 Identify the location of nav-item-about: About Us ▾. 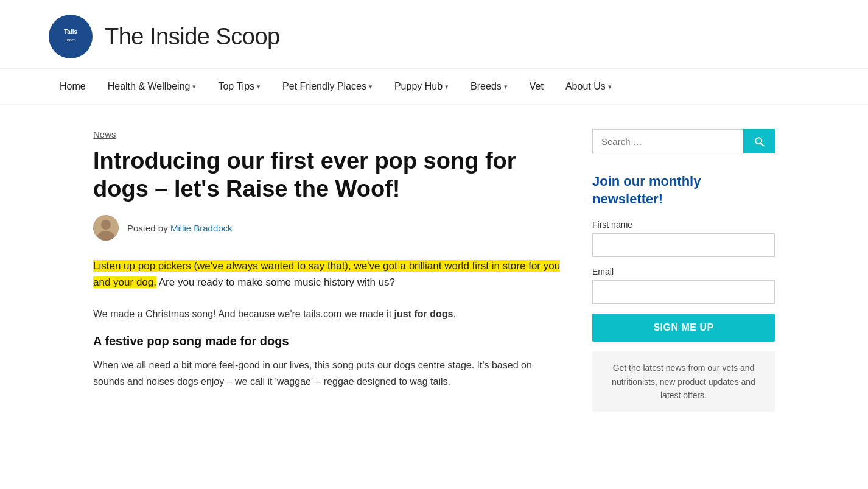
(589, 86).